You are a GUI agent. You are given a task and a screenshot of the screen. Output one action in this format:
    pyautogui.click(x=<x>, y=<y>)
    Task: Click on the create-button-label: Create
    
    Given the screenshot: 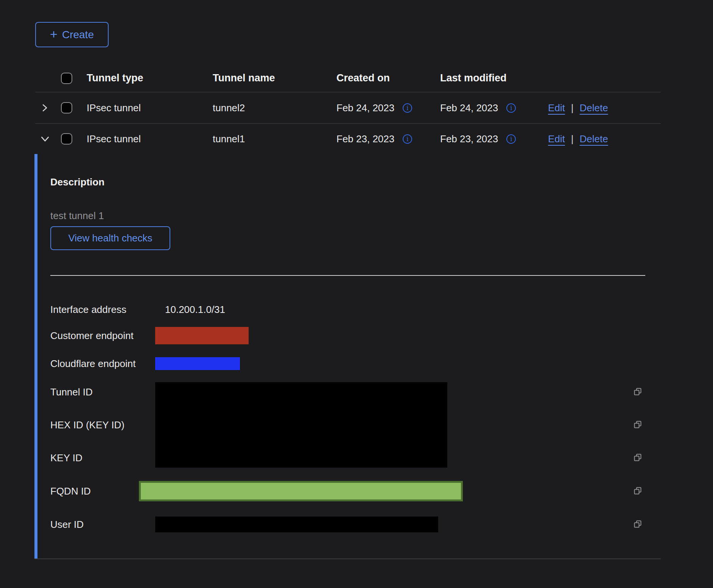 What is the action you would take?
    pyautogui.click(x=78, y=35)
    